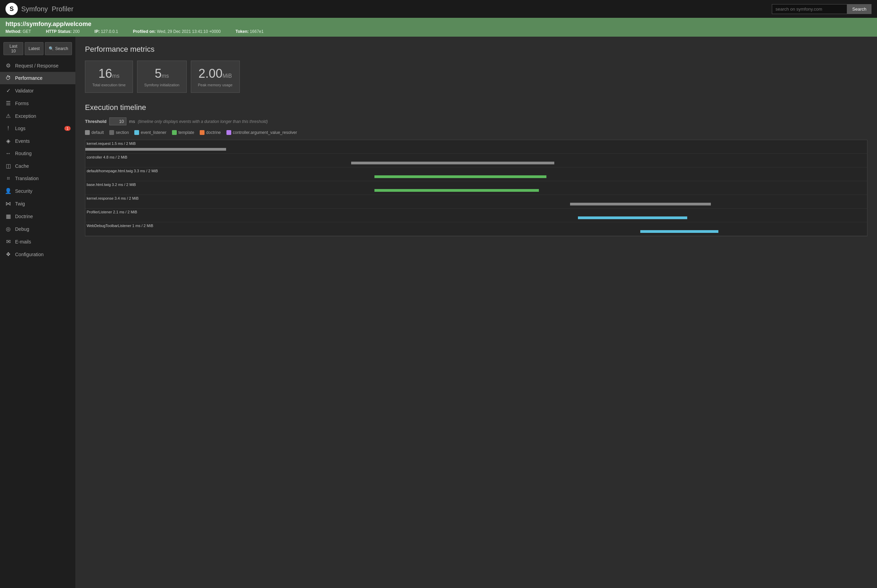 The image size is (877, 588). What do you see at coordinates (215, 74) in the screenshot?
I see `metric-value: 2.00MiB` at bounding box center [215, 74].